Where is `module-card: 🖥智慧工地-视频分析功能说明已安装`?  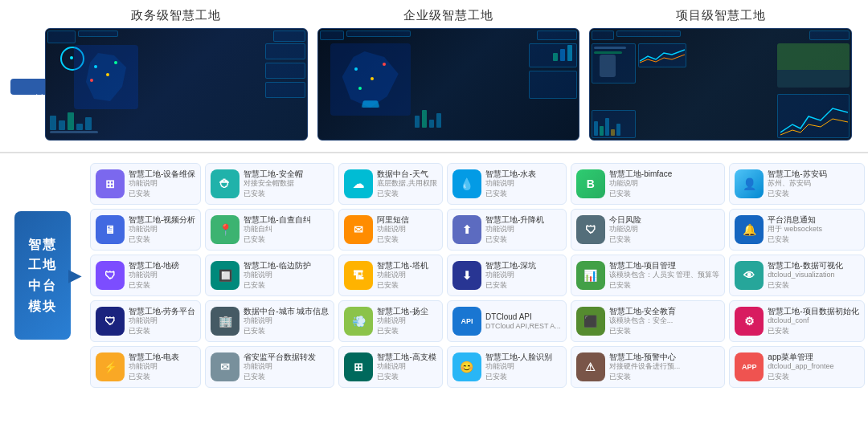 module-card: 🖥智慧工地-视频分析功能说明已安装 is located at coordinates (145, 230).